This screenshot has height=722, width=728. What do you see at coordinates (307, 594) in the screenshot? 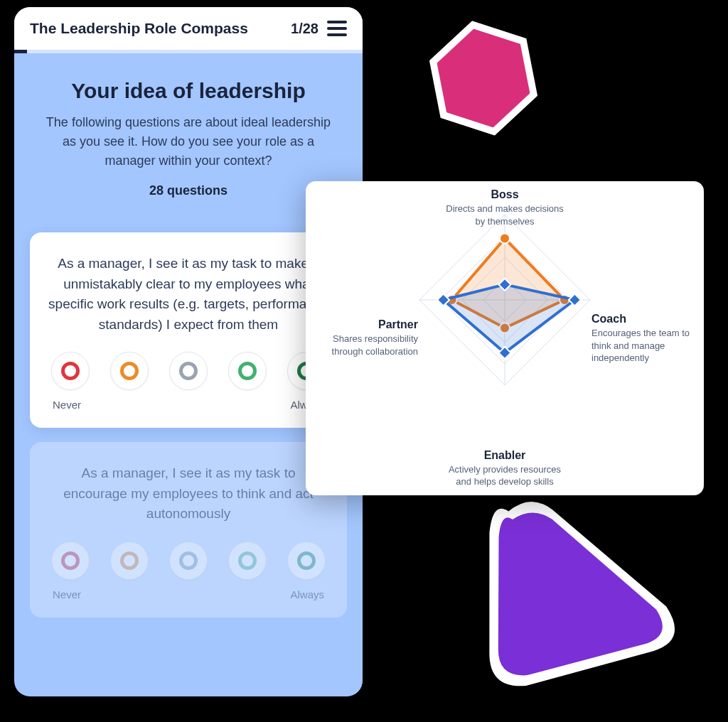
I see `scale-max-label: Always` at bounding box center [307, 594].